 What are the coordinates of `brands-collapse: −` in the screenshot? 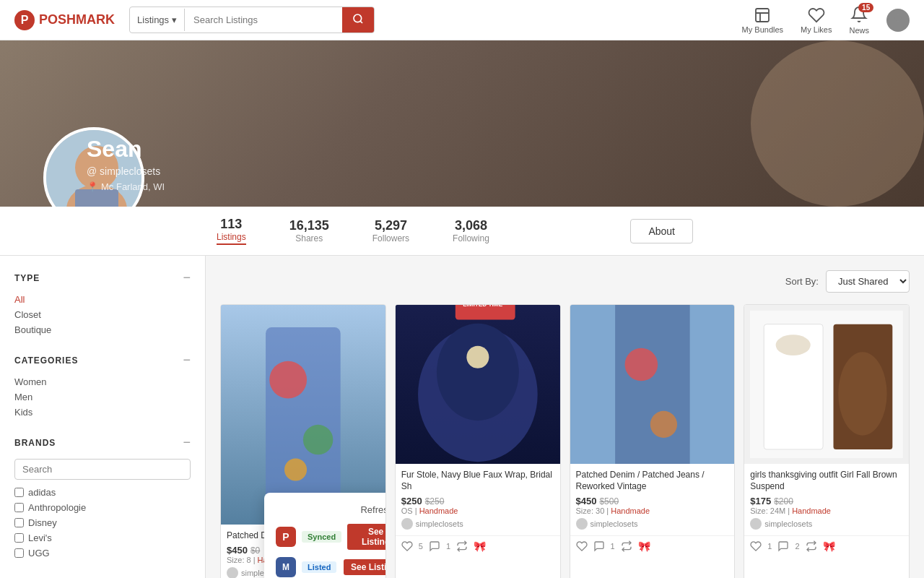 It's located at (186, 442).